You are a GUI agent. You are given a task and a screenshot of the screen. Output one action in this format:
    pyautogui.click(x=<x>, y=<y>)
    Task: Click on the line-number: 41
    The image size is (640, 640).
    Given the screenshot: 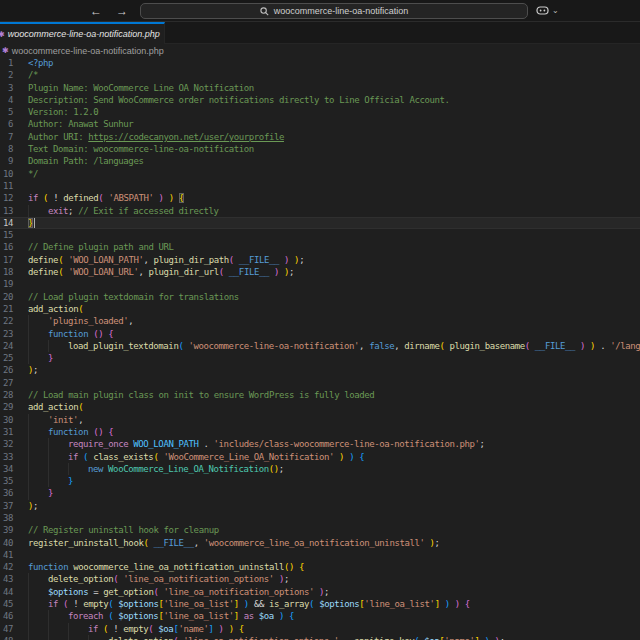 What is the action you would take?
    pyautogui.click(x=6, y=555)
    